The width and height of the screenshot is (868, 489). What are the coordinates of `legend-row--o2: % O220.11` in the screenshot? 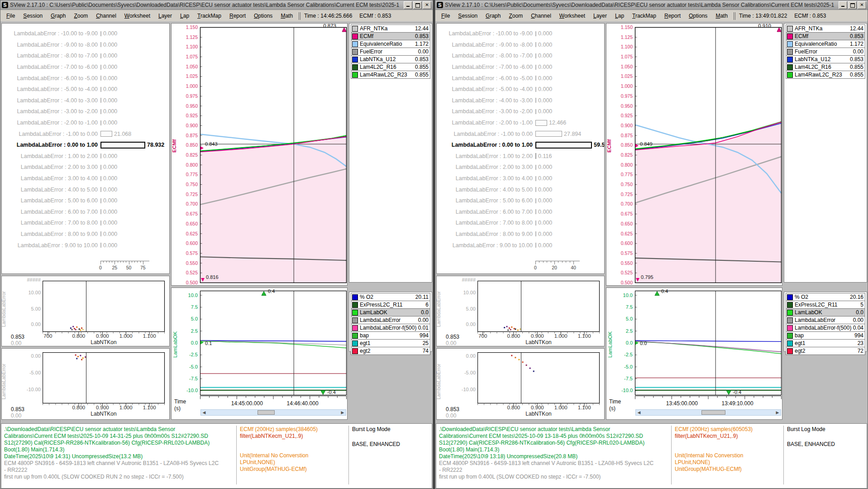 It's located at (391, 297).